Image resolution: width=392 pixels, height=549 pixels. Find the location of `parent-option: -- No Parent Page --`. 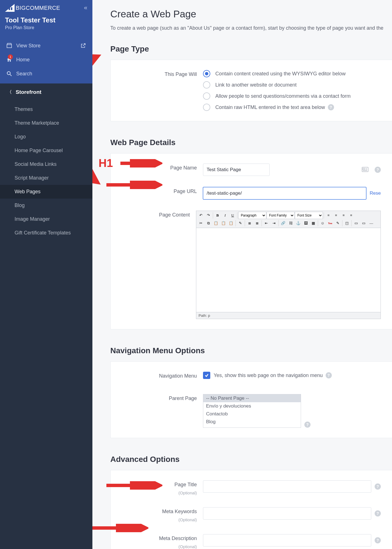

parent-option: -- No Parent Page -- is located at coordinates (252, 398).